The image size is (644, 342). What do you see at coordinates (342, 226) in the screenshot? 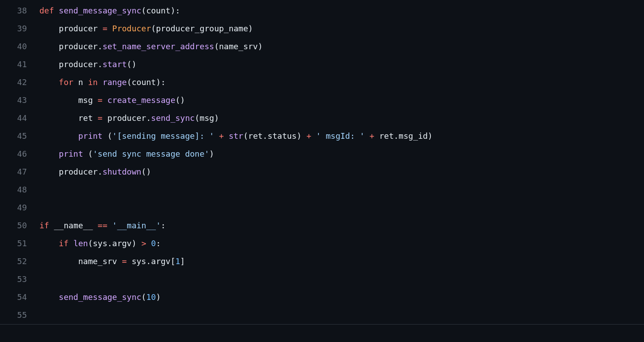
I see `line-code: if __name__ == '__main__':` at bounding box center [342, 226].